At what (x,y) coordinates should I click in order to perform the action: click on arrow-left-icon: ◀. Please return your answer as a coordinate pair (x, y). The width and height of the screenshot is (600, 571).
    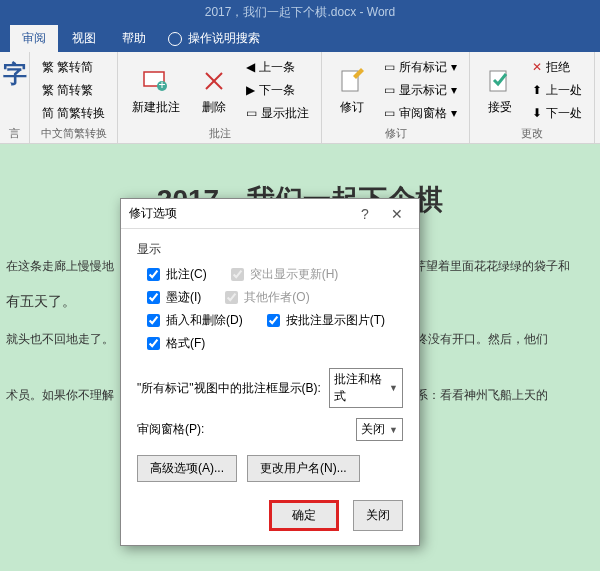
    Looking at the image, I should click on (250, 67).